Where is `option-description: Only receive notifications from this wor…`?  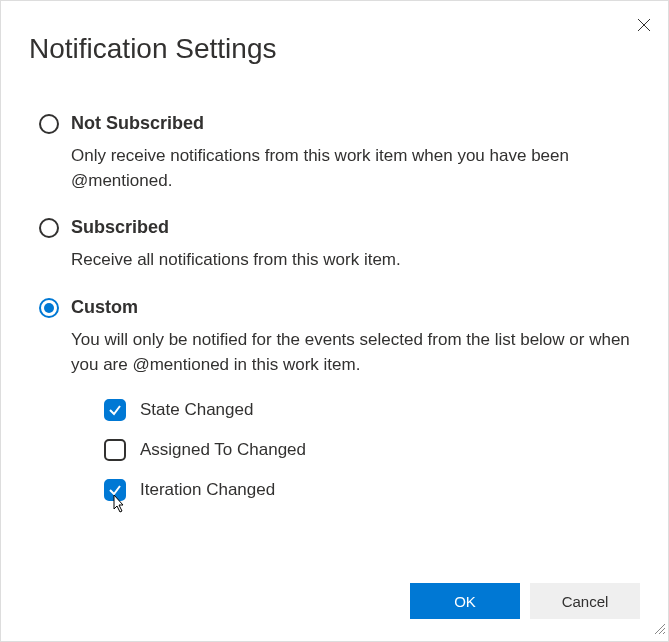
option-description: Only receive notifications from this wor… is located at coordinates (356, 168).